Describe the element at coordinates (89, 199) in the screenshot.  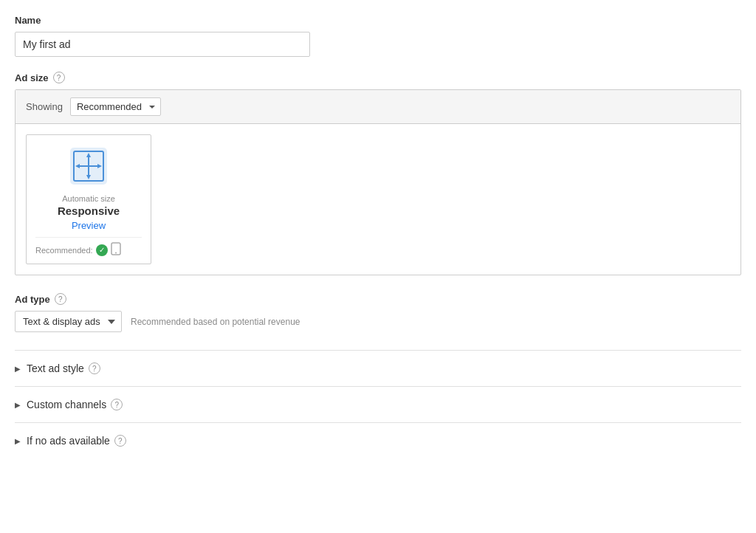
I see `ad-card-subtitle: Automatic size` at that location.